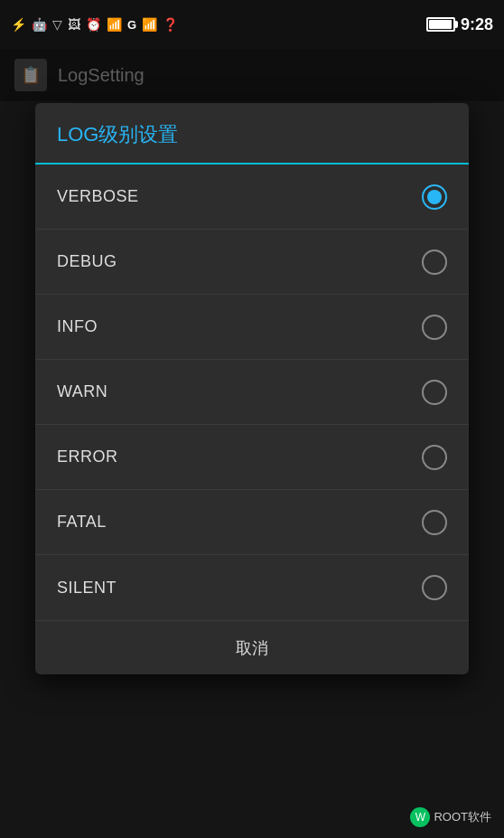  What do you see at coordinates (252, 457) in the screenshot?
I see `option-error: ERROR` at bounding box center [252, 457].